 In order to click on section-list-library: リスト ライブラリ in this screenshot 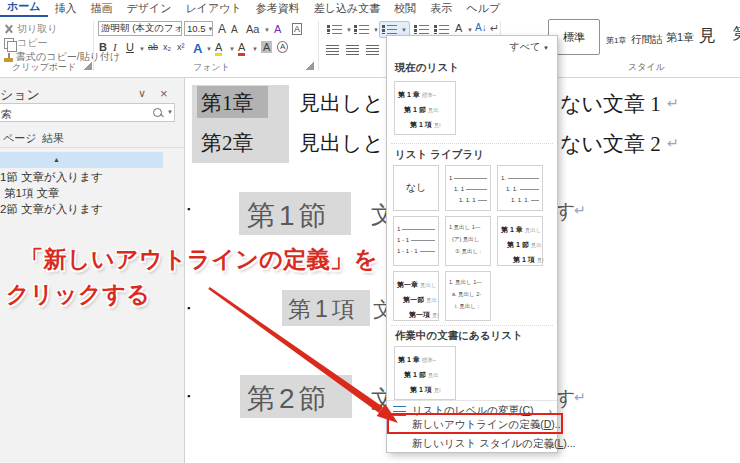, I will do `click(440, 155)`.